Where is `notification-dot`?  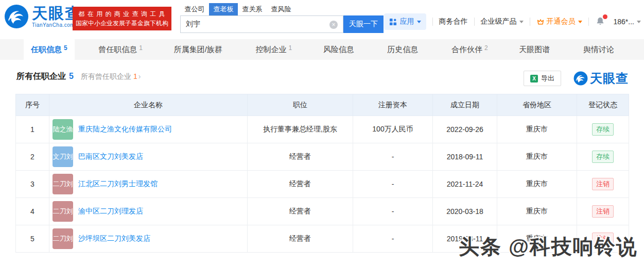 notification-dot is located at coordinates (605, 16).